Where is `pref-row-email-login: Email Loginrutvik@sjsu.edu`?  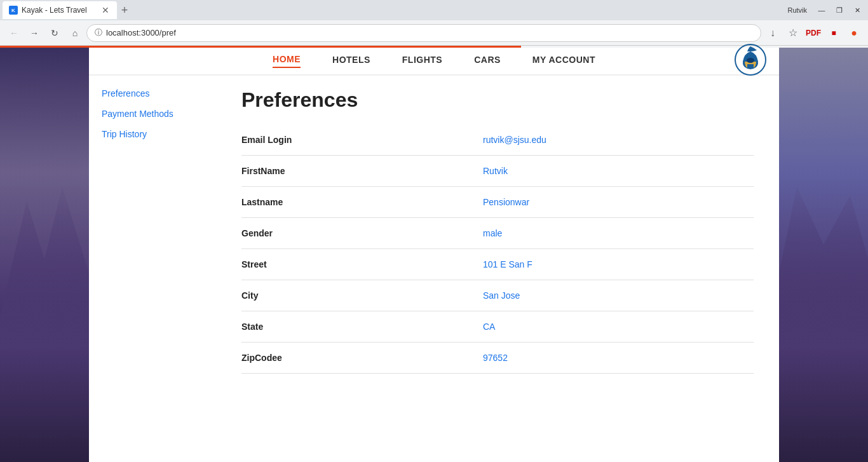
pref-row-email-login: Email Loginrutvik@sjsu.edu is located at coordinates (498, 140).